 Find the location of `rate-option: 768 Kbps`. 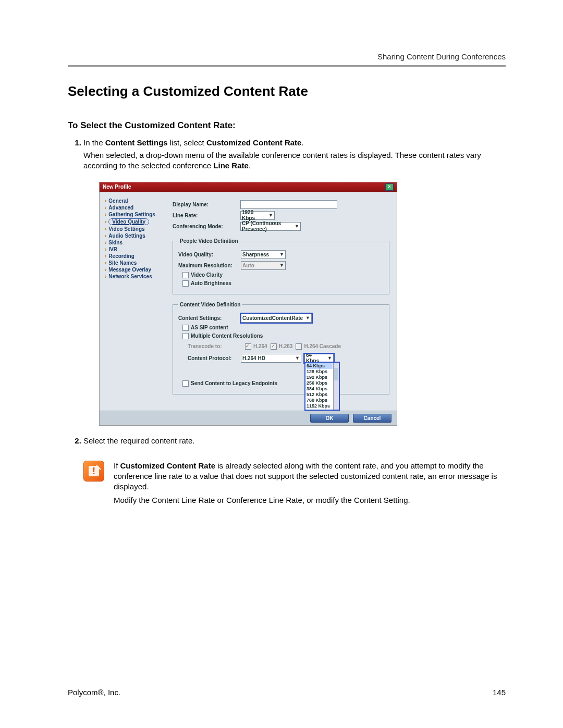

rate-option: 768 Kbps is located at coordinates (320, 400).